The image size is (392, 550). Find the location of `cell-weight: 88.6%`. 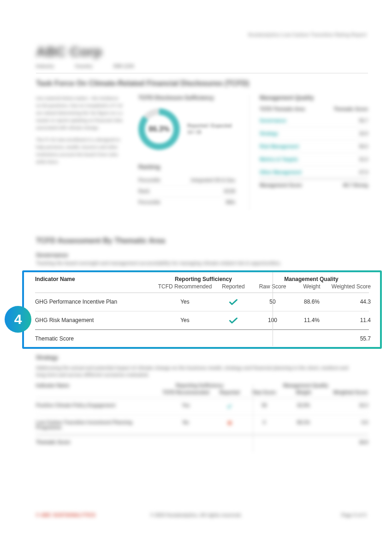

cell-weight: 88.6% is located at coordinates (312, 302).